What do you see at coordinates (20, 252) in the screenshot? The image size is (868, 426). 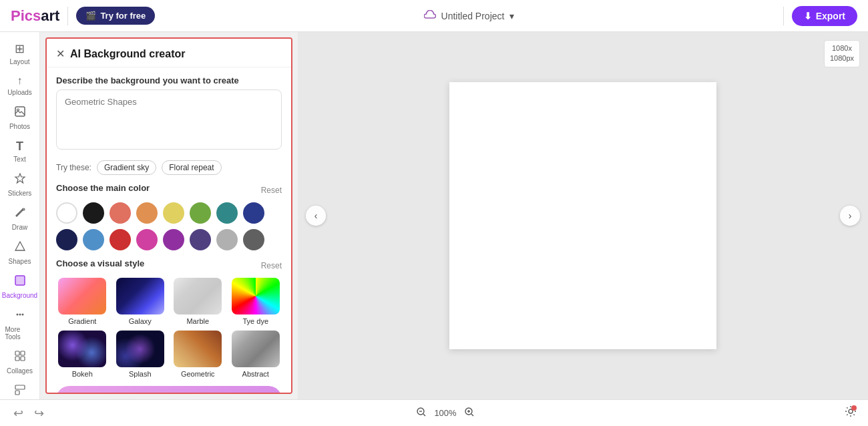 I see `sidebar-item-shapes: Shapes` at bounding box center [20, 252].